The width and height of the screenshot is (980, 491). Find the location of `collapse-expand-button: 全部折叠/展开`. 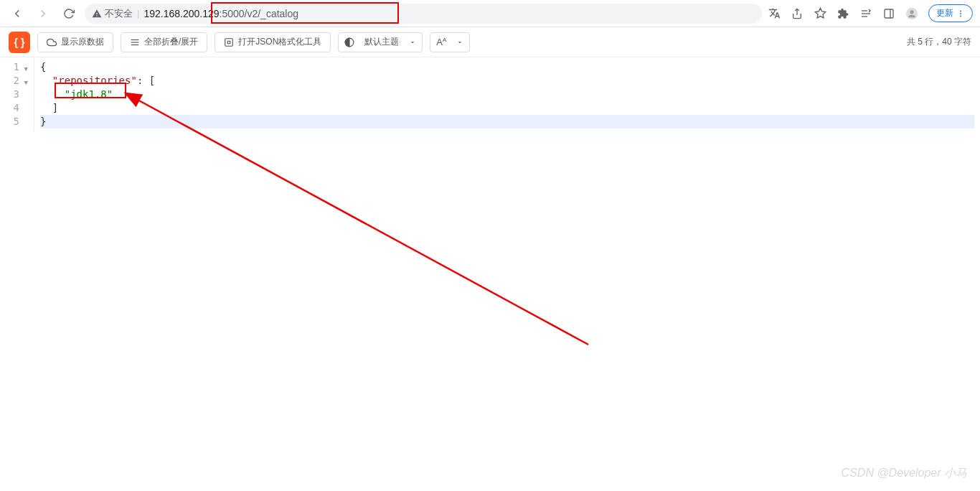

collapse-expand-button: 全部折叠/展开 is located at coordinates (164, 42).